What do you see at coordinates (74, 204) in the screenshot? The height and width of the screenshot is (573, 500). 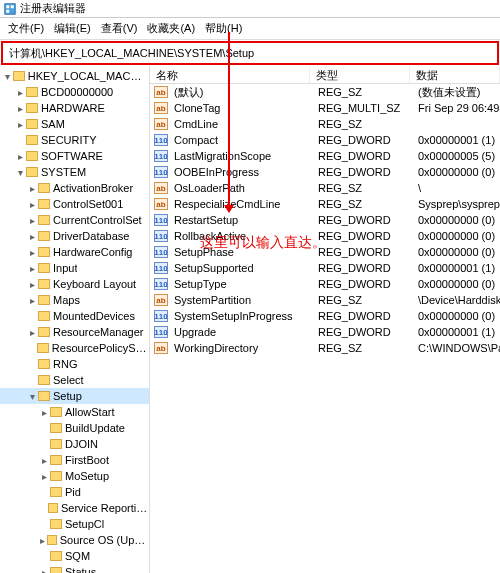 I see `tree-item: ControlSet001` at bounding box center [74, 204].